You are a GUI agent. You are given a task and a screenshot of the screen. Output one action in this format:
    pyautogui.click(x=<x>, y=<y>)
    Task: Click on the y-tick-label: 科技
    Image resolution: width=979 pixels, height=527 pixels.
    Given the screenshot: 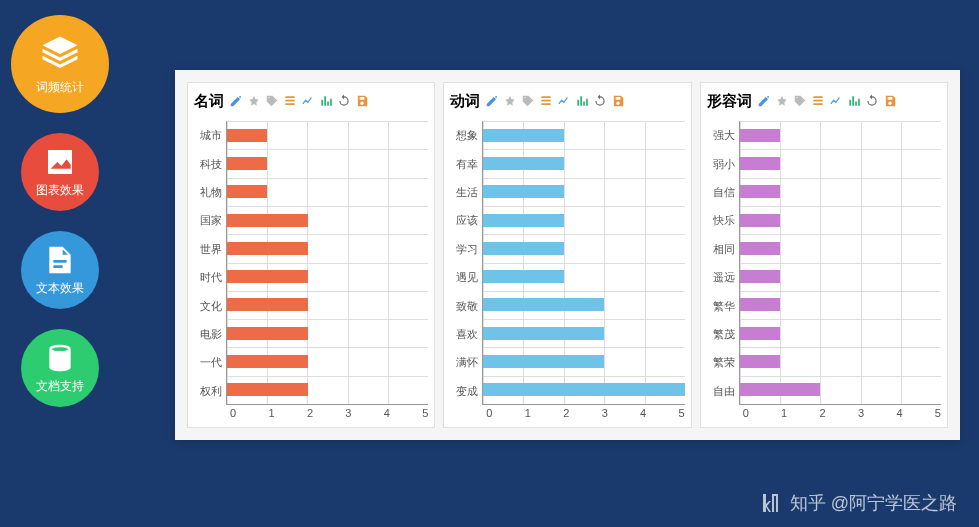 What is the action you would take?
    pyautogui.click(x=208, y=164)
    